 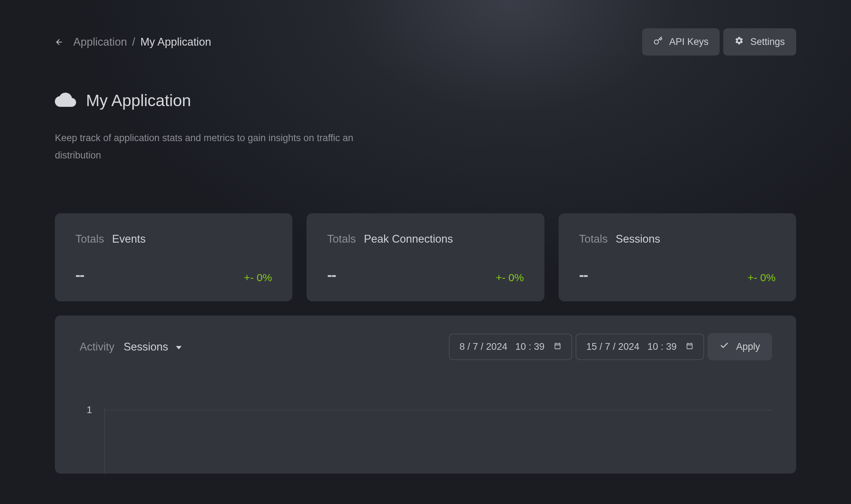 What do you see at coordinates (223, 146) in the screenshot?
I see `page-subtitle: Keep track of application stats and metr…` at bounding box center [223, 146].